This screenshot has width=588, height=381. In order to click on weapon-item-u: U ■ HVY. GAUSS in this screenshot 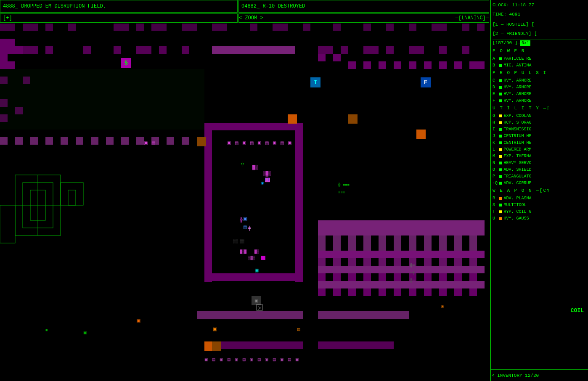, I will do `click(539, 219)`.